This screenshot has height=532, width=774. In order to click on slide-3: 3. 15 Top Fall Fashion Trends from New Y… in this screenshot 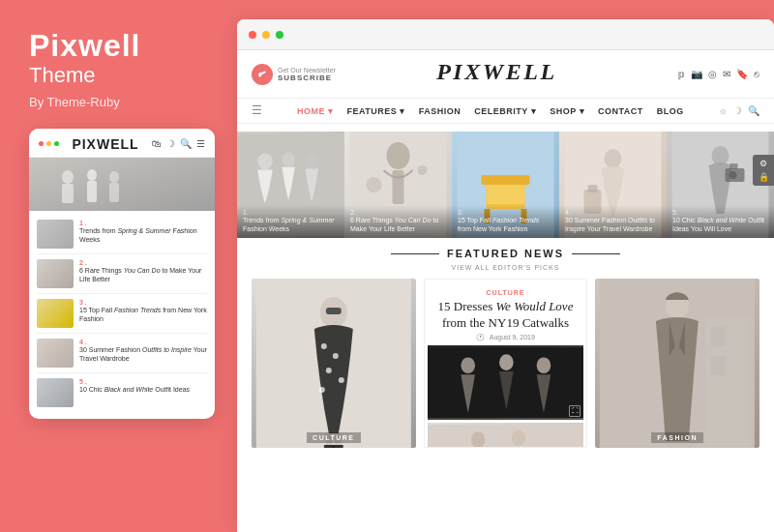, I will do `click(505, 185)`.